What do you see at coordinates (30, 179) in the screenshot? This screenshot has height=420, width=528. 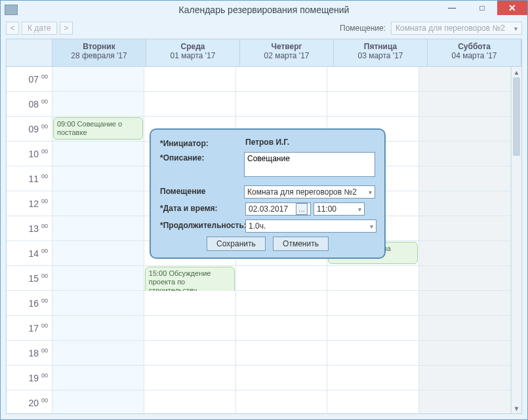 I see `time-label: 1100` at bounding box center [30, 179].